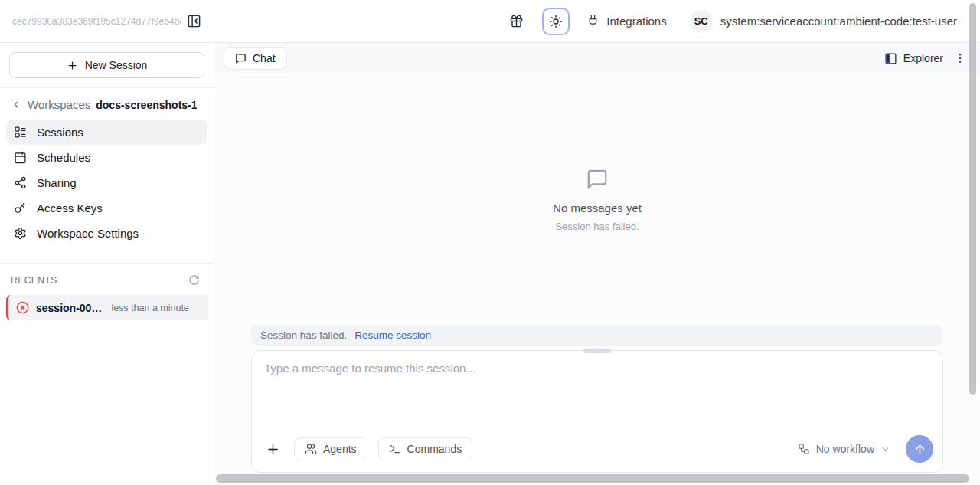 Image resolution: width=980 pixels, height=485 pixels. Describe the element at coordinates (597, 227) in the screenshot. I see `empty-state-subtitle: Session has failed.` at that location.